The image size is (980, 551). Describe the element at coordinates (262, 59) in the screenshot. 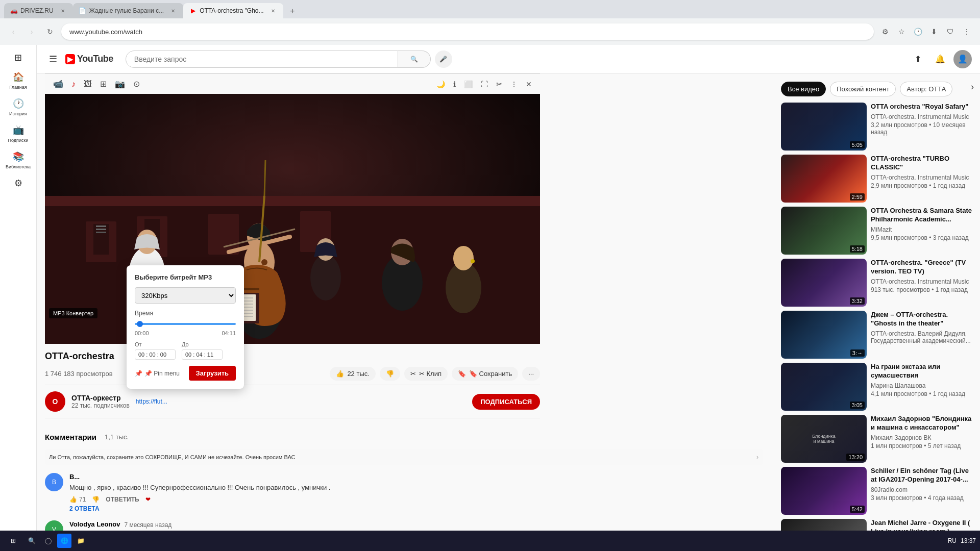

I see `search-input` at that location.